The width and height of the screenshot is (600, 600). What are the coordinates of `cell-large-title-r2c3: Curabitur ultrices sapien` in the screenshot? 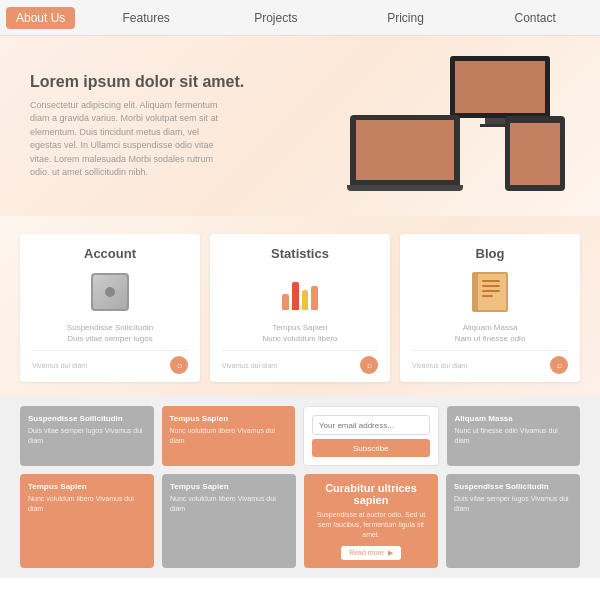 It's located at (371, 494).